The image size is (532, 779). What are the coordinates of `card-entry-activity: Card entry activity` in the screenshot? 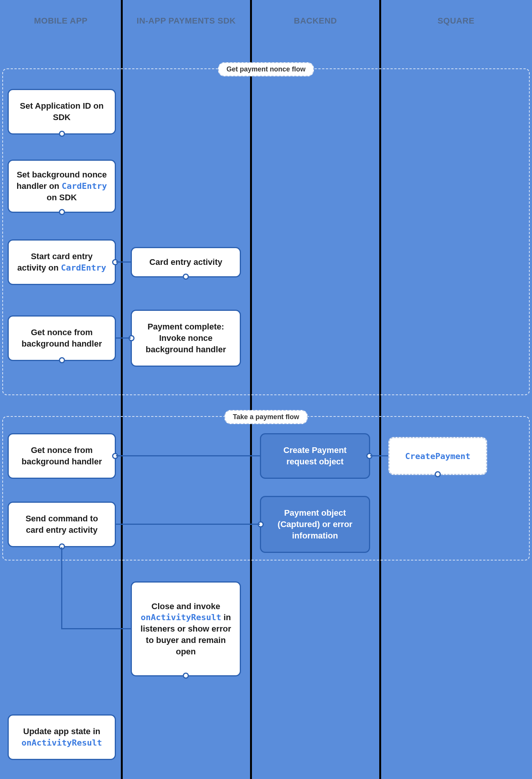 It's located at (186, 262).